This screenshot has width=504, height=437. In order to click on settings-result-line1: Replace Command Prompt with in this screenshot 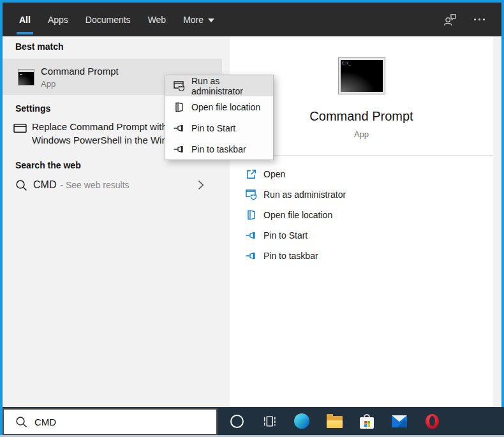, I will do `click(100, 126)`.